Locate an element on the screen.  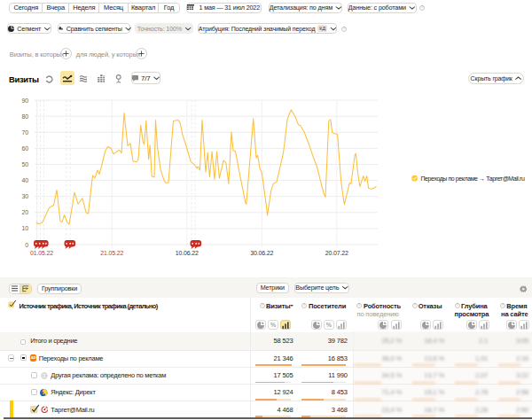
svg-text: 10.06.22 is located at coordinates (187, 253).